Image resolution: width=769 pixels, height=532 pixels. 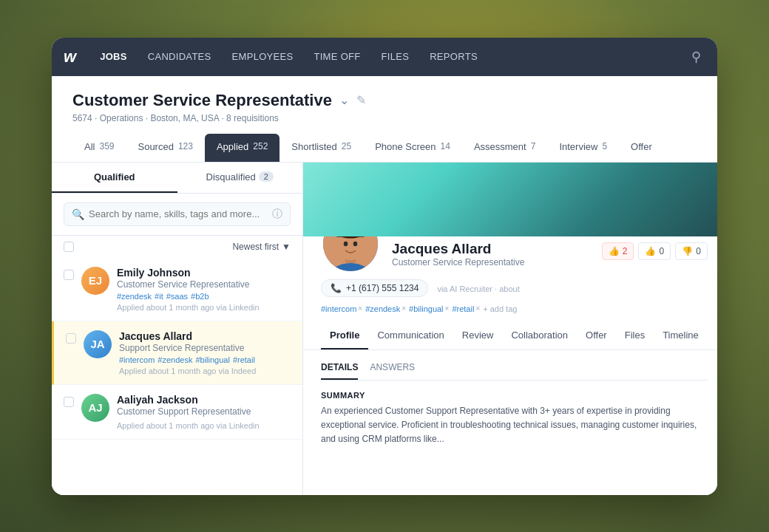 I want to click on stage-tab-shortlisted: Shortlisted 25, so click(x=321, y=148).